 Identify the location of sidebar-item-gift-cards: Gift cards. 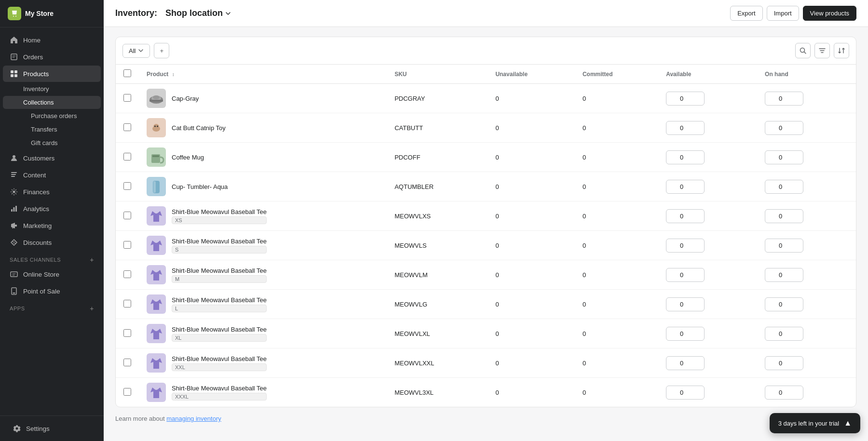
(52, 143).